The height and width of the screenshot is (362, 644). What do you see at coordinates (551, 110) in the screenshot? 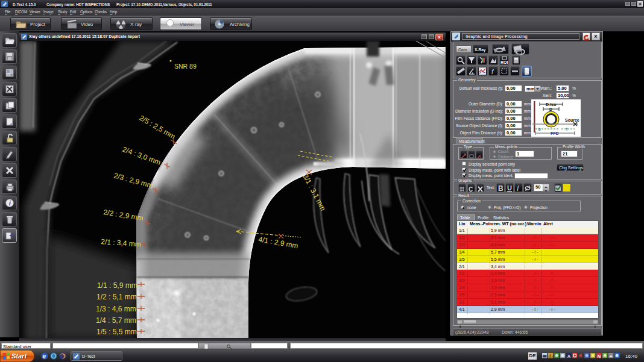
I see `svg-text: D` at bounding box center [551, 110].